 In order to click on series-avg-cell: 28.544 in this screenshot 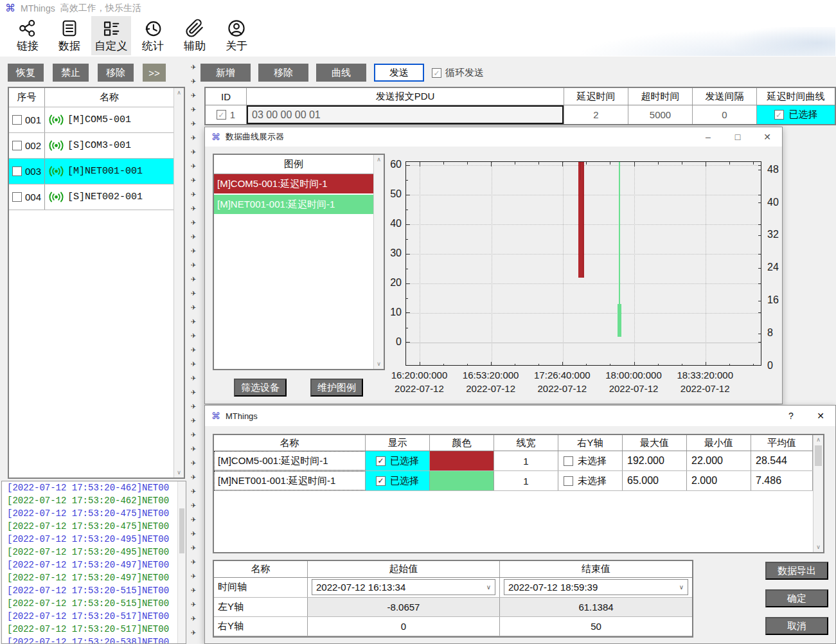, I will do `click(782, 461)`.